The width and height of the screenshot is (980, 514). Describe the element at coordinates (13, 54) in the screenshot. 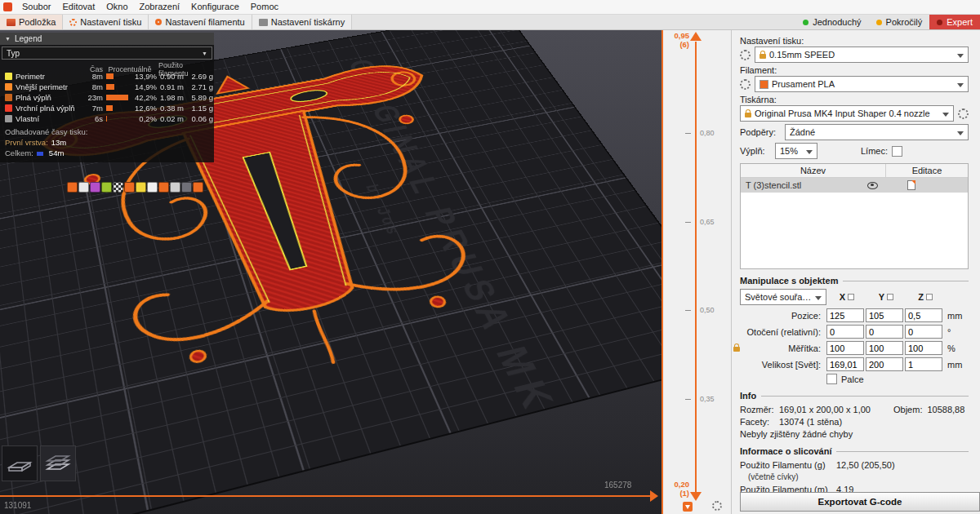

I see `view-type-label: Typ` at that location.